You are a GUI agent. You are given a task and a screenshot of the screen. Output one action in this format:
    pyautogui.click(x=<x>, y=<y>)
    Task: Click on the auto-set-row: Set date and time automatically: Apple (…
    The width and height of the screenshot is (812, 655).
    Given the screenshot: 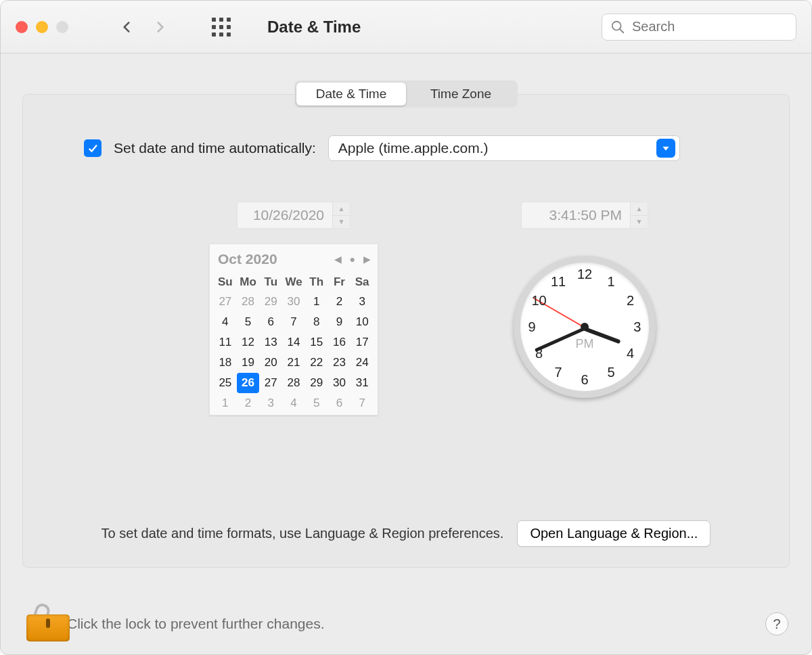 What is the action you would take?
    pyautogui.click(x=416, y=148)
    